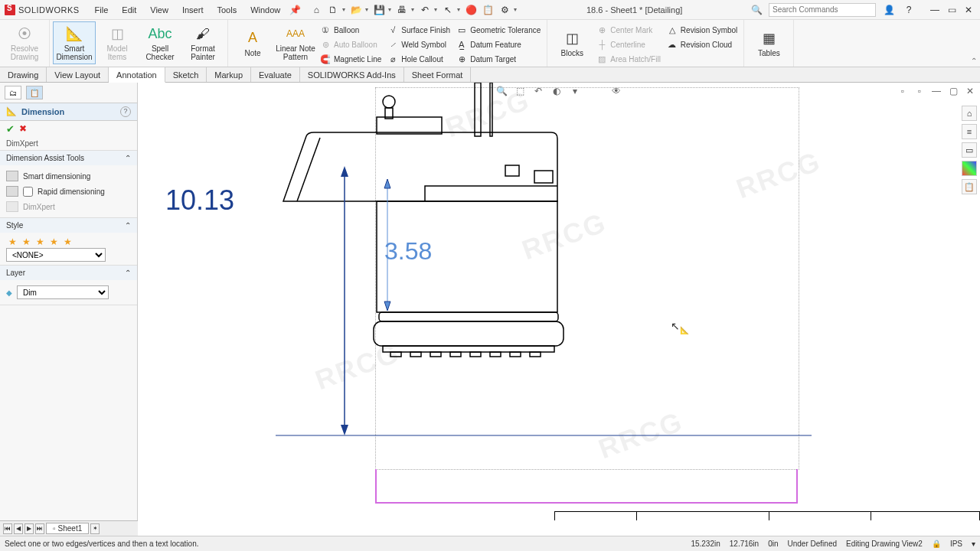 The height and width of the screenshot is (551, 980). What do you see at coordinates (936, 91) in the screenshot?
I see `mdi-min-icon: —` at bounding box center [936, 91].